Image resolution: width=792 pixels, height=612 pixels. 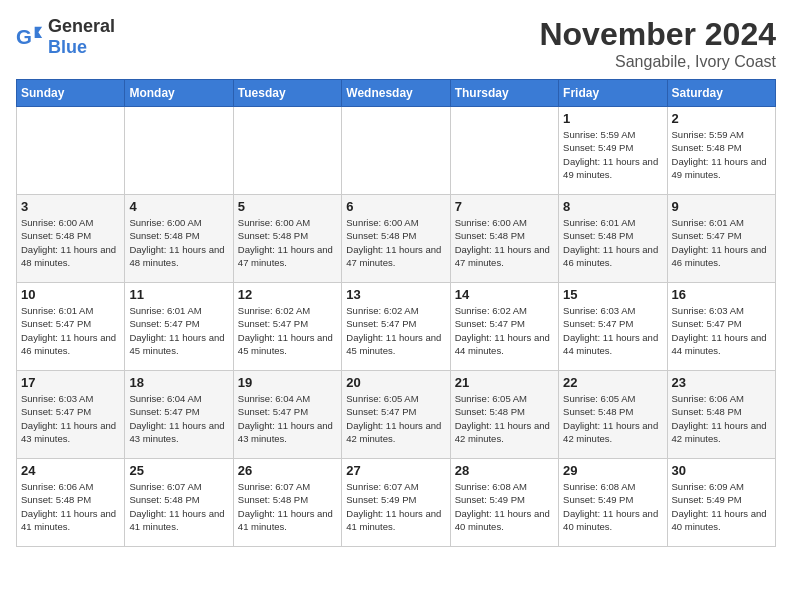 I want to click on header: G General Blue November 2024 Sangabile, …, so click(x=396, y=44).